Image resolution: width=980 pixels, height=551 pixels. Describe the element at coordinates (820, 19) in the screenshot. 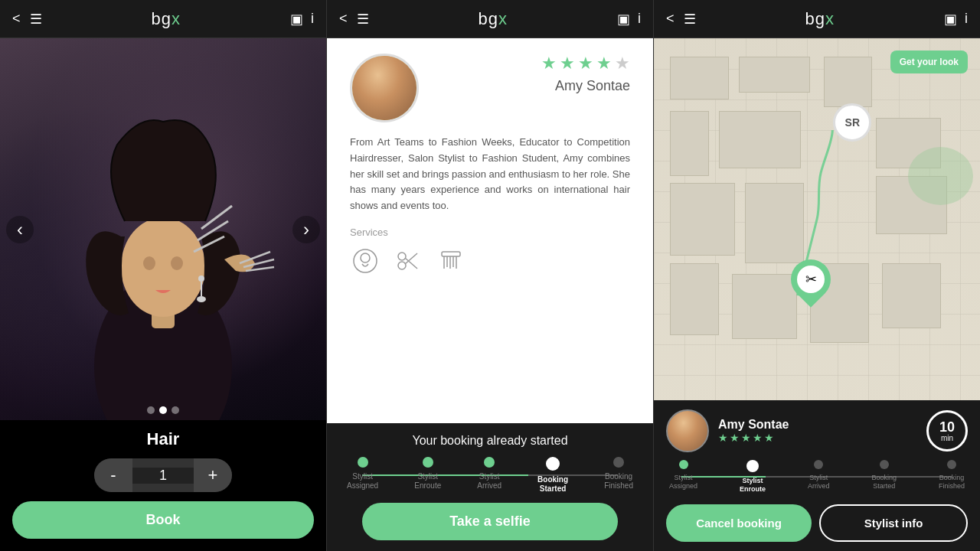

I see `logo-3: bgx` at that location.